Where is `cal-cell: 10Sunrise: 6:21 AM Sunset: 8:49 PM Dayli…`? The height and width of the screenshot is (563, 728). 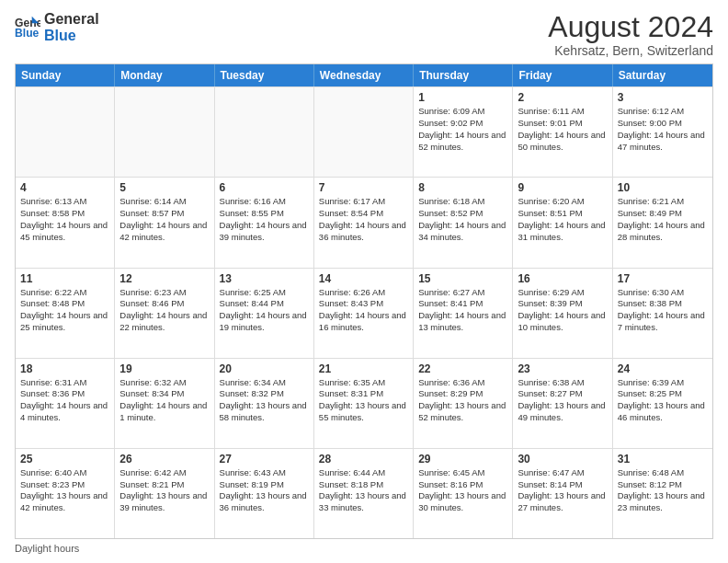 cal-cell: 10Sunrise: 6:21 AM Sunset: 8:49 PM Dayli… is located at coordinates (663, 223).